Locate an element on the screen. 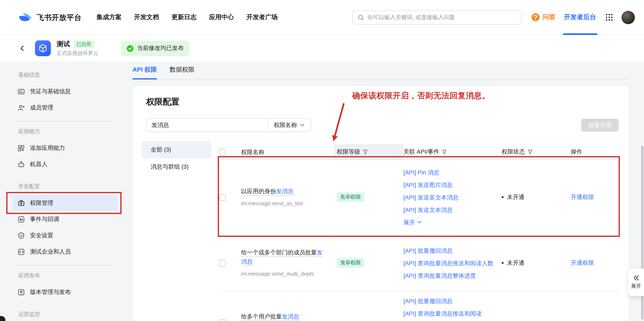 The height and width of the screenshot is (321, 644). row-select-cell is located at coordinates (228, 197).